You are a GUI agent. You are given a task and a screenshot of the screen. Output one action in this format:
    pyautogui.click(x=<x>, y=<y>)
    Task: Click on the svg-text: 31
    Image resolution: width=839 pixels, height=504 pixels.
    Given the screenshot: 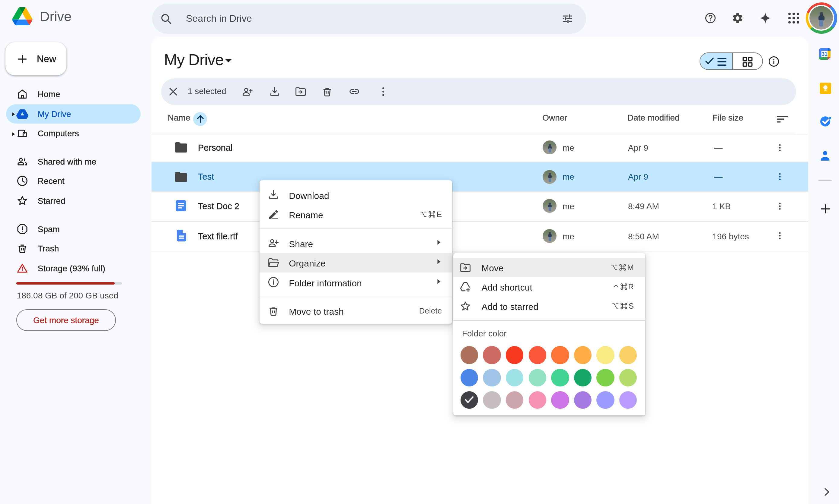 What is the action you would take?
    pyautogui.click(x=825, y=54)
    